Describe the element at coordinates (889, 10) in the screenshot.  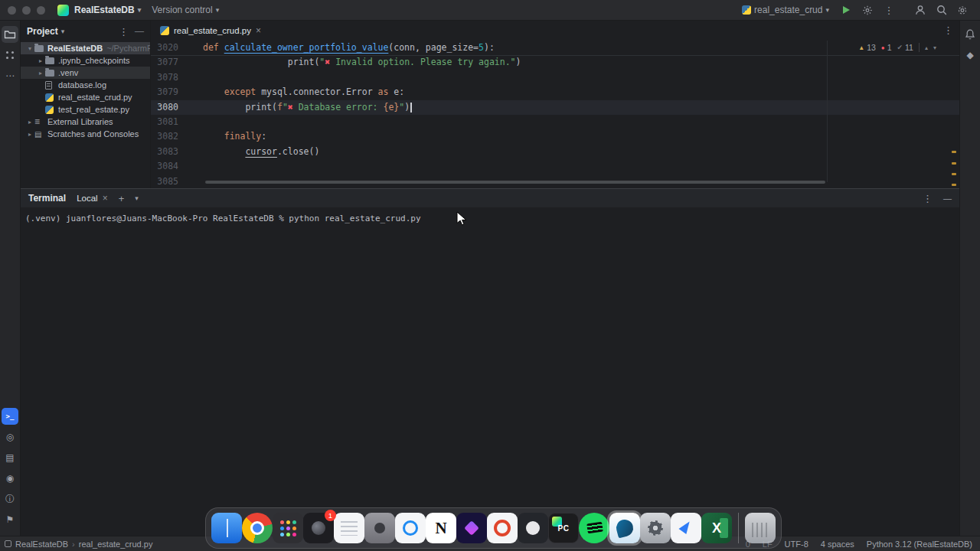
I see `more-actions-button` at that location.